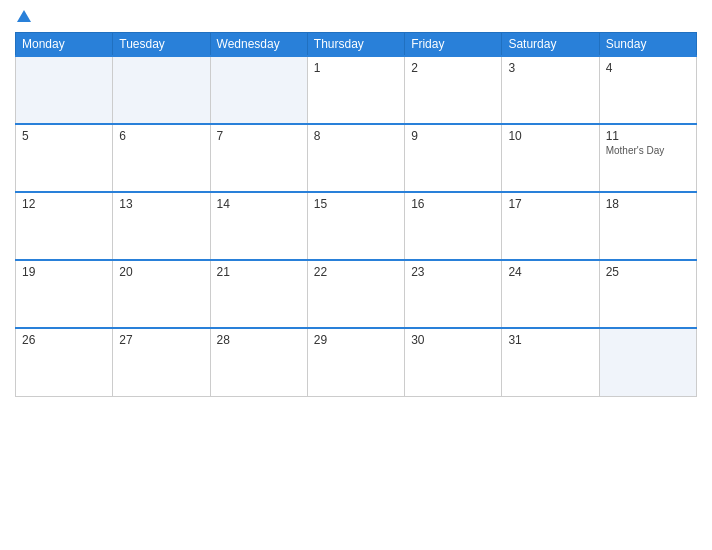 The width and height of the screenshot is (712, 550). I want to click on day-number: 8, so click(356, 136).